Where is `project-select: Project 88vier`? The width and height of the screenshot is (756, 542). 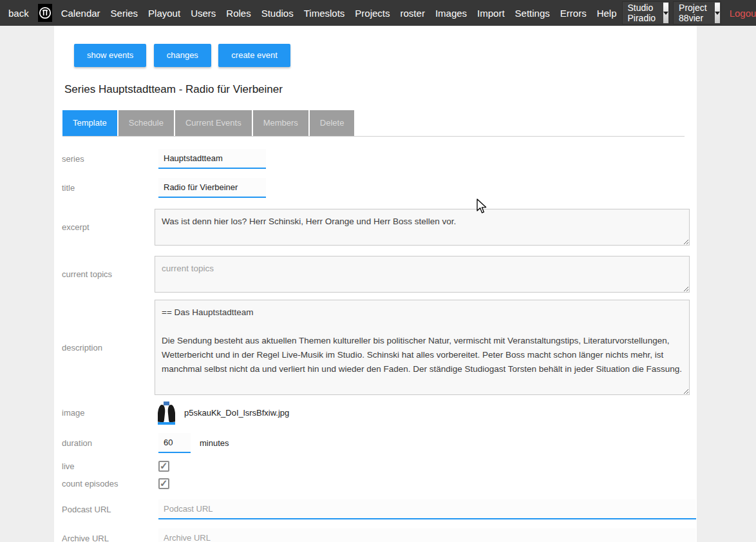
project-select: Project 88vier is located at coordinates (697, 13).